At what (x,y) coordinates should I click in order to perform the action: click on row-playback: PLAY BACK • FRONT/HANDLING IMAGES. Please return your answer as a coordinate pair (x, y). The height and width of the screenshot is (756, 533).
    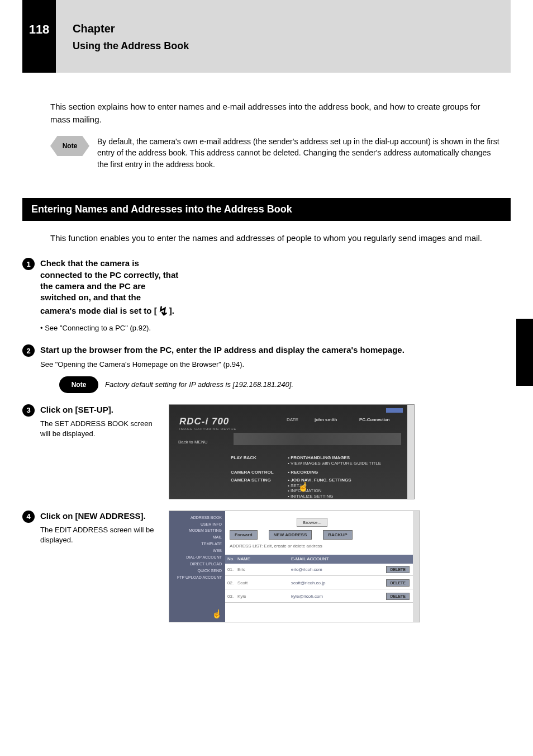
    Looking at the image, I should click on (291, 457).